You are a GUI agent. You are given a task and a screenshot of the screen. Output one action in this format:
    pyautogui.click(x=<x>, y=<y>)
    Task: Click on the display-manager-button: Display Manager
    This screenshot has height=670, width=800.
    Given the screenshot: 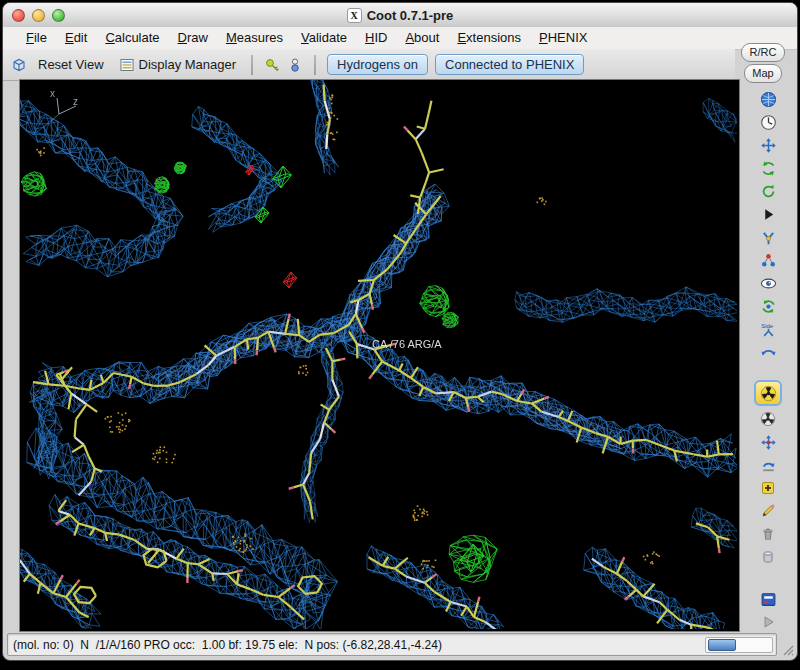 What is the action you would take?
    pyautogui.click(x=178, y=65)
    